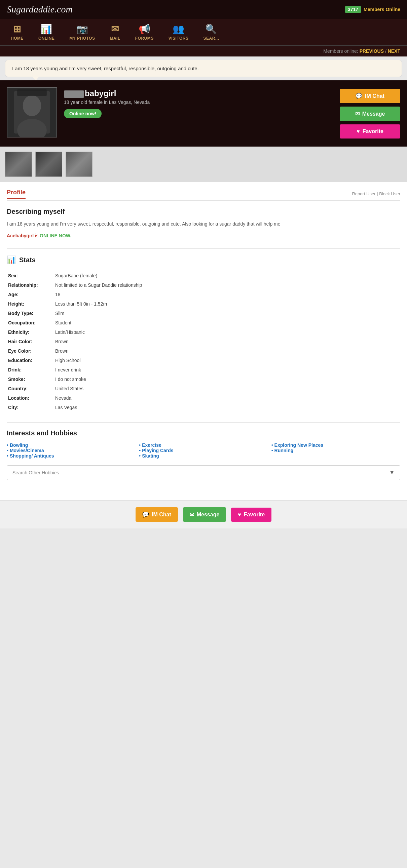 This screenshot has height=868, width=407. I want to click on stats-icon: 📊, so click(11, 260).